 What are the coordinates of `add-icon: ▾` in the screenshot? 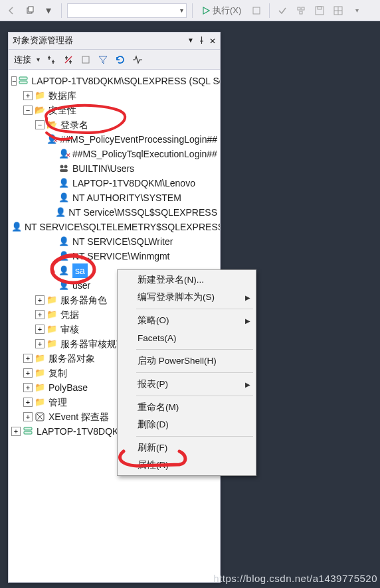 It's located at (48, 11).